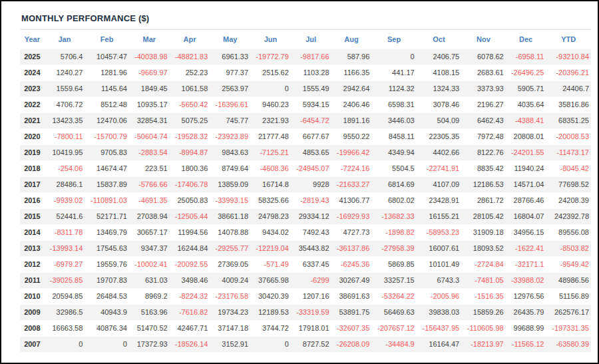 The height and width of the screenshot is (364, 599). Describe the element at coordinates (190, 105) in the screenshot. I see `value-cell: -5650.42` at that location.